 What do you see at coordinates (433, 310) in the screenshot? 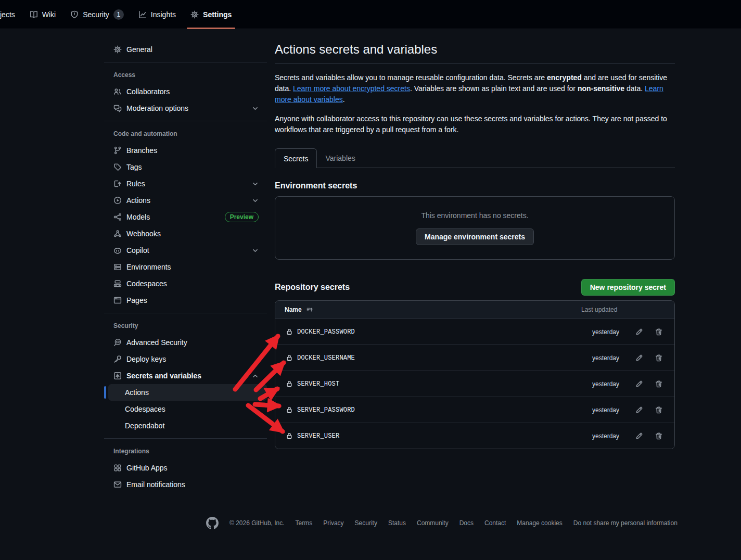
I see `column-header-name: Name` at bounding box center [433, 310].